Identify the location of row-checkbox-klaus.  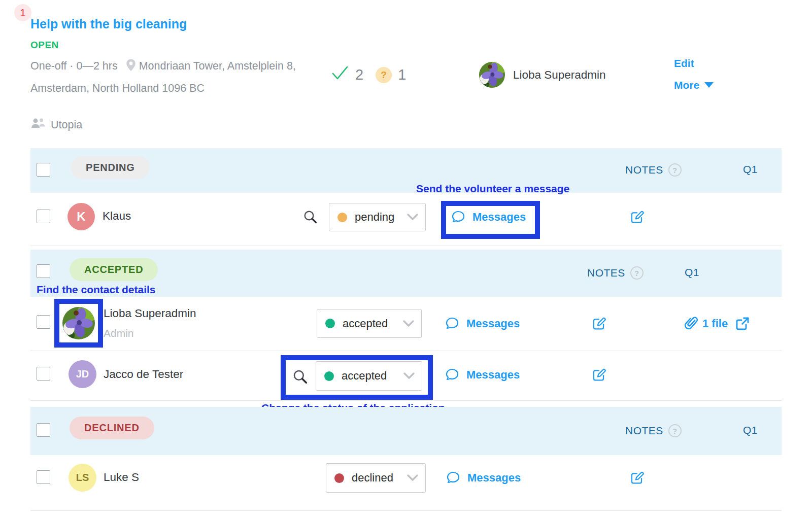
(44, 216).